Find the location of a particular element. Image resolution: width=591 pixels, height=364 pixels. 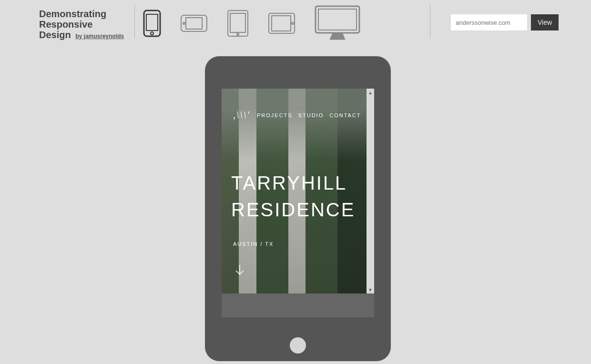

byline-link: by jamusreynolds is located at coordinates (100, 36).